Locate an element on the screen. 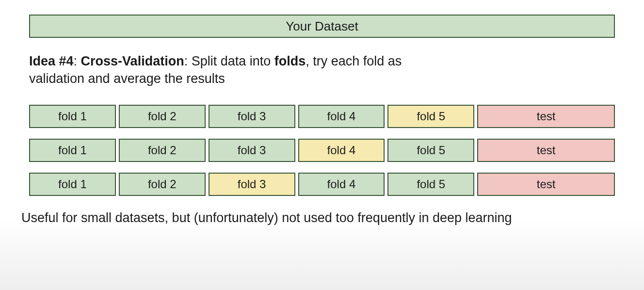 This screenshot has width=644, height=290. idea-number: Idea #4 is located at coordinates (51, 61).